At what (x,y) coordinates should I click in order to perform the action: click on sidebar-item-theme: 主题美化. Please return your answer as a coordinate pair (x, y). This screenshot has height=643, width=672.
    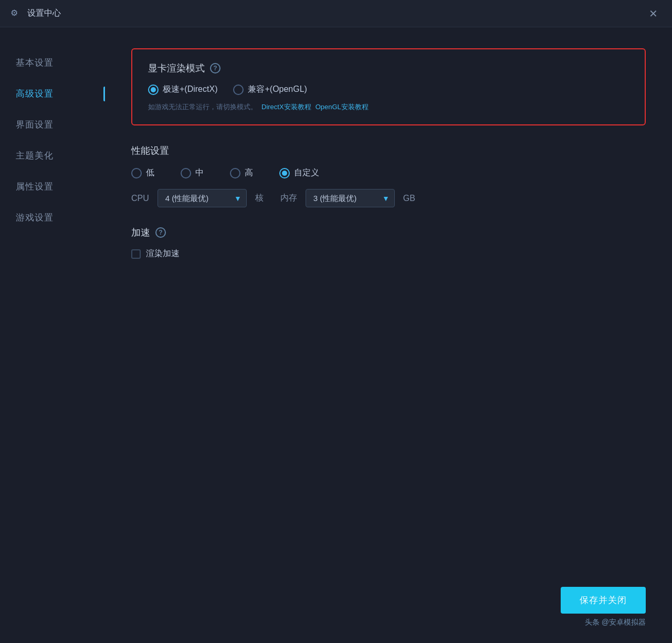
    Looking at the image, I should click on (52, 155).